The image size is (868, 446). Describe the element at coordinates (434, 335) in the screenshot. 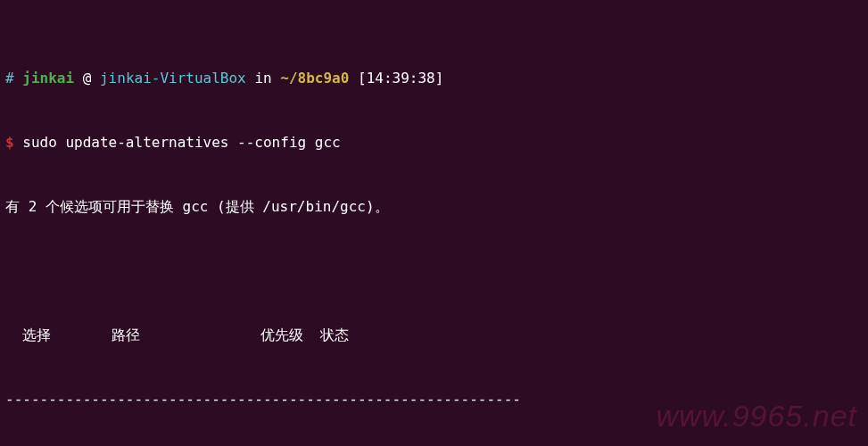

I see `table-header: 选择 路径 优先级 状态` at that location.